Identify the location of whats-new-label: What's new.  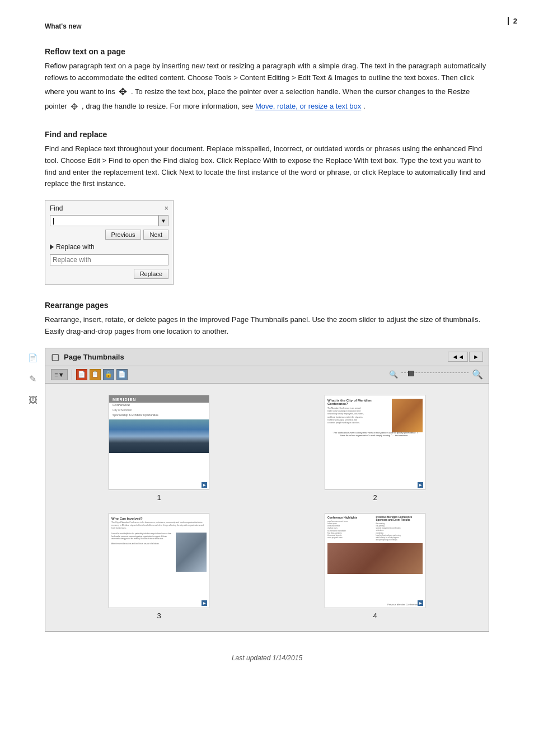
(267, 26).